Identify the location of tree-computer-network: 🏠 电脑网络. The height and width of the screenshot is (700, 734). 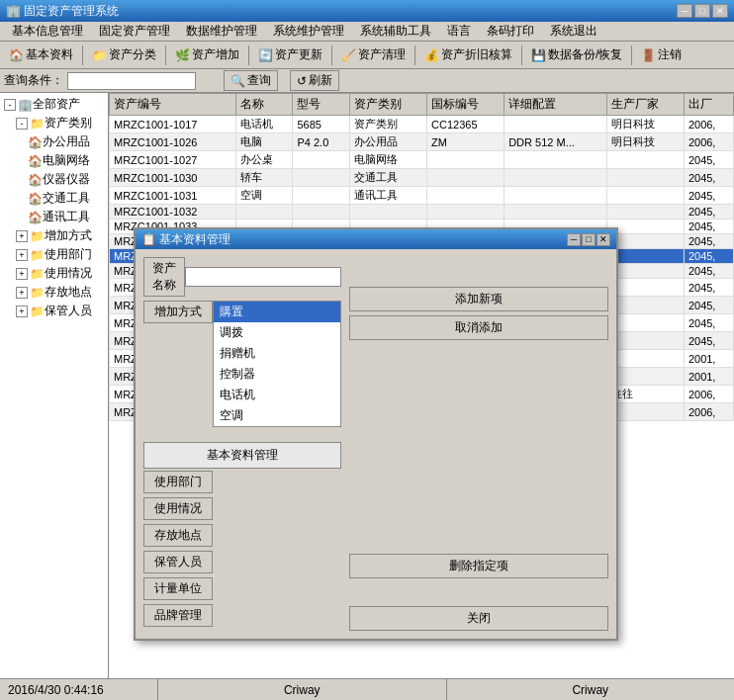
(65, 160).